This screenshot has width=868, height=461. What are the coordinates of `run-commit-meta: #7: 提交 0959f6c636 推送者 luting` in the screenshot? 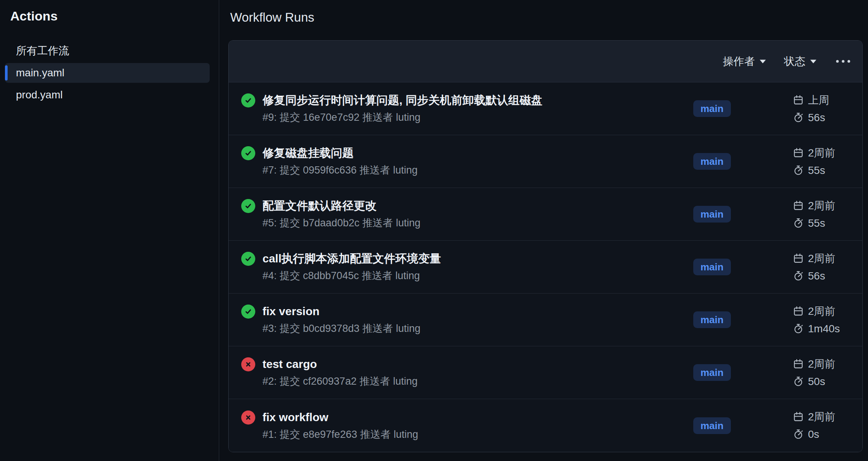 It's located at (340, 170).